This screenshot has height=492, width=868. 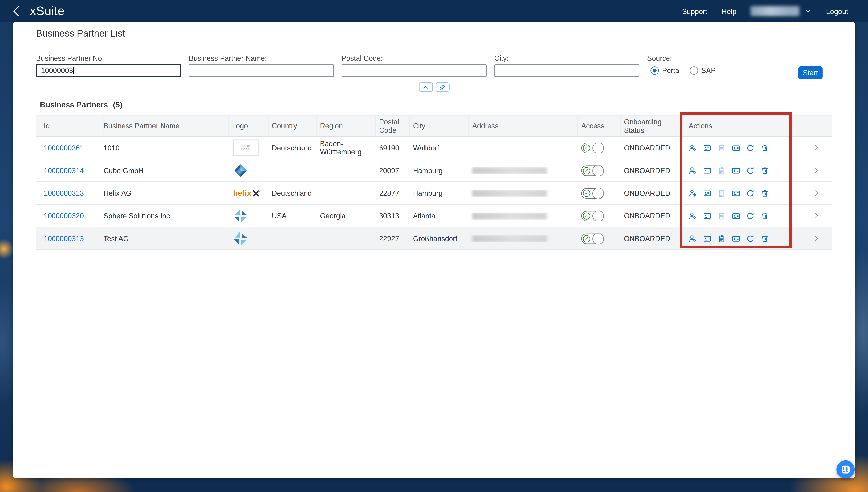 I want to click on source-radio-sap, so click(x=694, y=70).